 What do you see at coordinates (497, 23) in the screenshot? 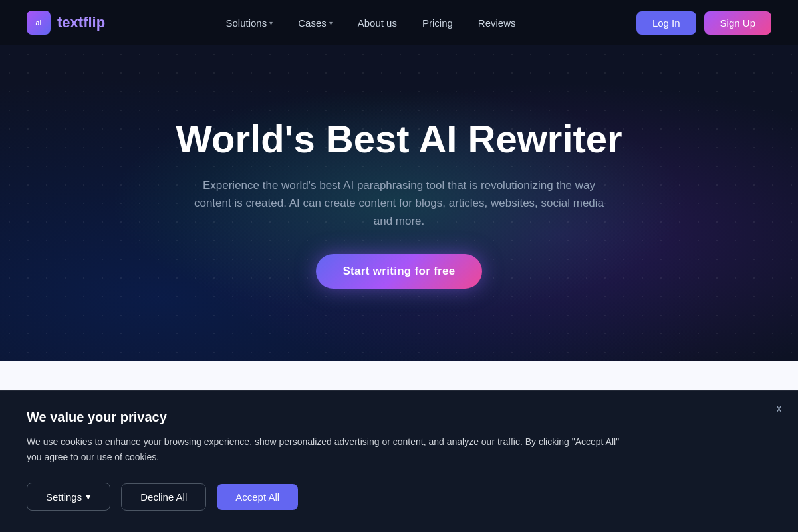
I see `nav-reviews: Reviews` at bounding box center [497, 23].